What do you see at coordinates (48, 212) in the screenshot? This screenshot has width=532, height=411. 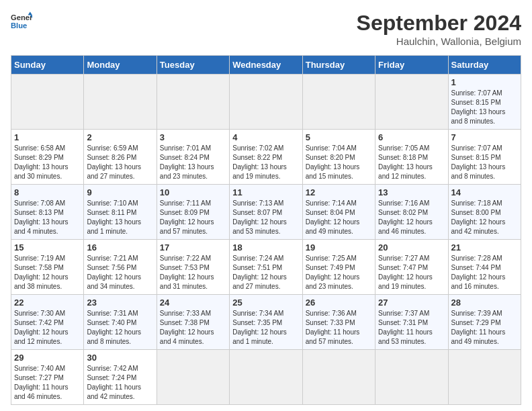 I see `calendar-cell: 8Sunrise: 7:08 AMSunset: 8:13 PMDaylight…` at bounding box center [48, 212].